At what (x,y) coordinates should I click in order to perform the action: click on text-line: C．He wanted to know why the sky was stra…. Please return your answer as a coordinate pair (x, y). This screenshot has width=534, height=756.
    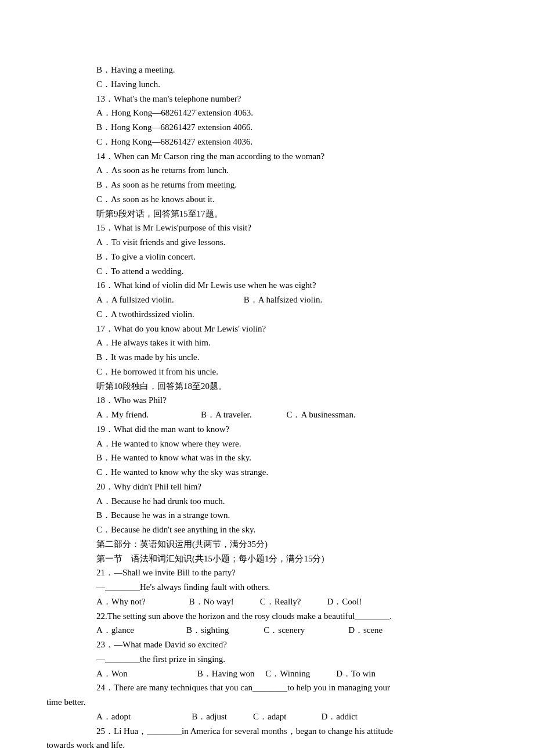
    Looking at the image, I should click on (267, 473).